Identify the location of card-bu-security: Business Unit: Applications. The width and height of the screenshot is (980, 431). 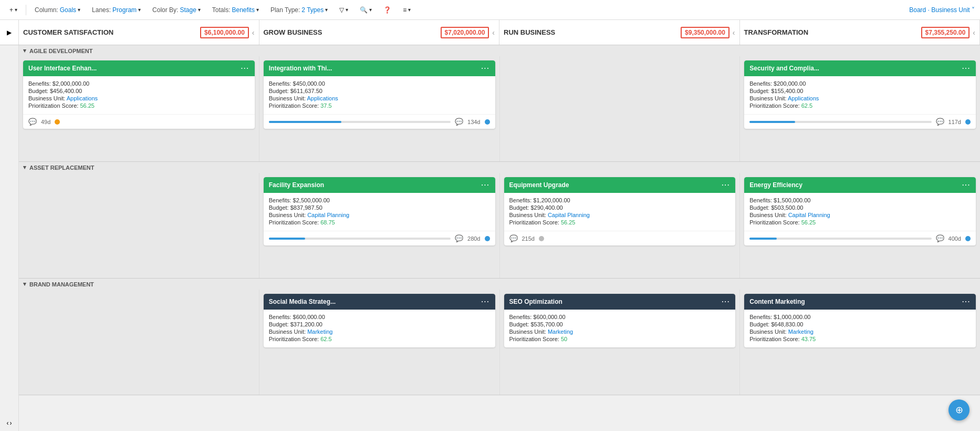
(860, 98).